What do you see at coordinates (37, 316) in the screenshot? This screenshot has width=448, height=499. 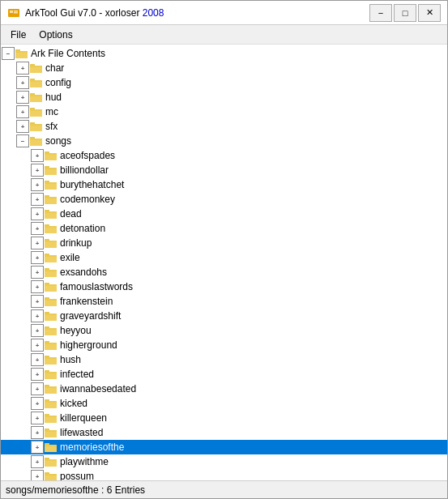 I see `expand-btn-graveyardshift: +` at bounding box center [37, 316].